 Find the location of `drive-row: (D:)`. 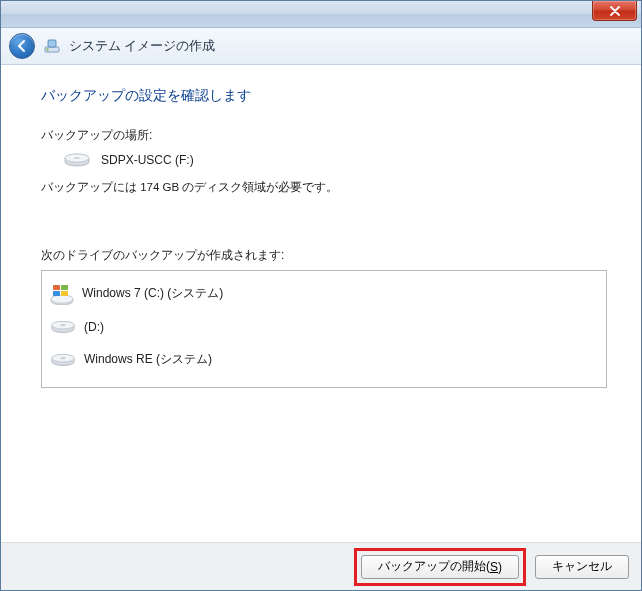

drive-row: (D:) is located at coordinates (324, 326).